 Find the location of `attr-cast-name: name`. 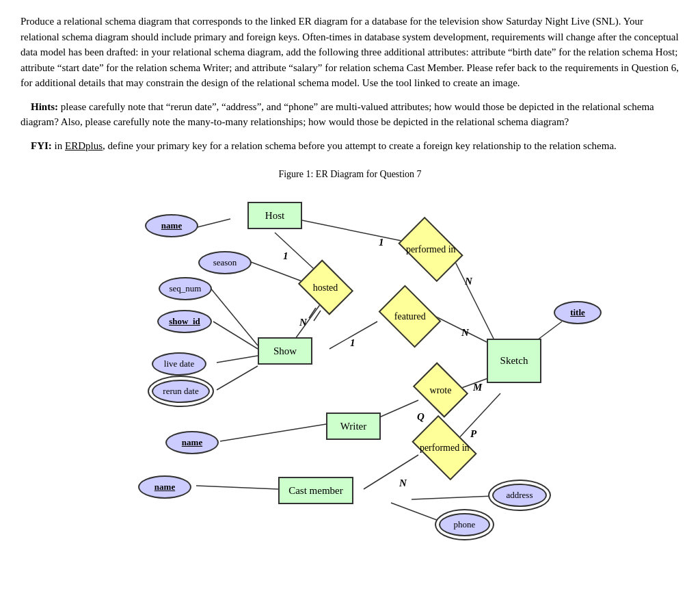

attr-cast-name: name is located at coordinates (165, 487).